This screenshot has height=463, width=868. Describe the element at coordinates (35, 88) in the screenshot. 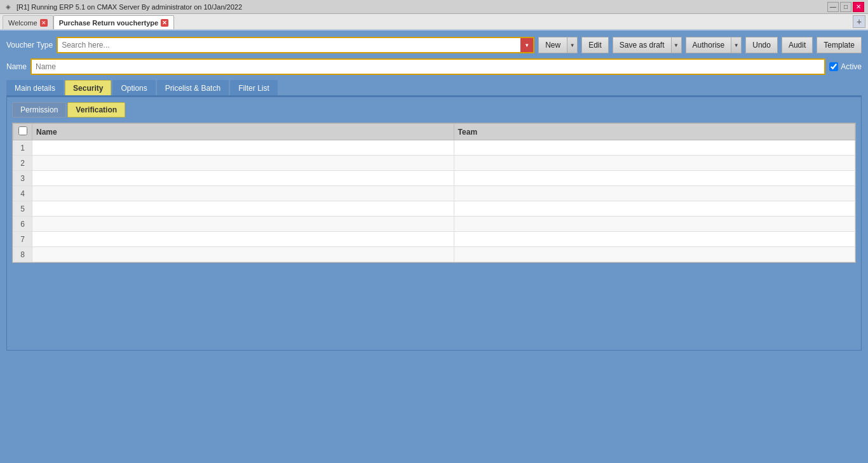

I see `nav-tab-main-details: Main details` at that location.